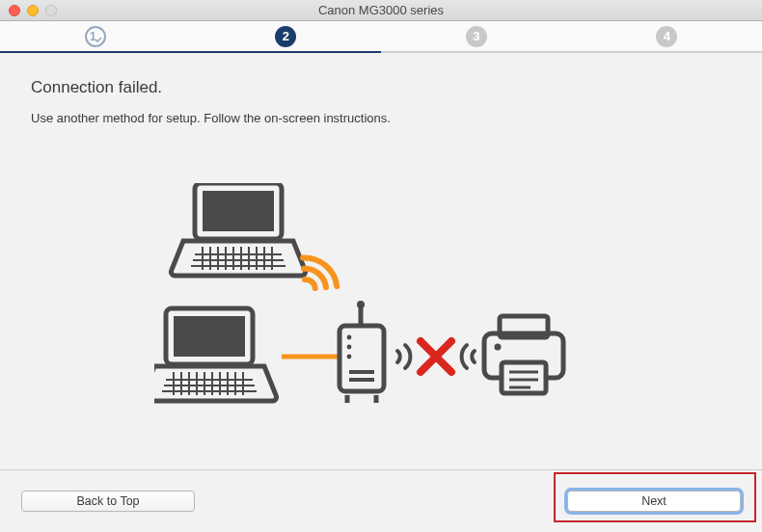  I want to click on step-1-circle: 1, so click(95, 37).